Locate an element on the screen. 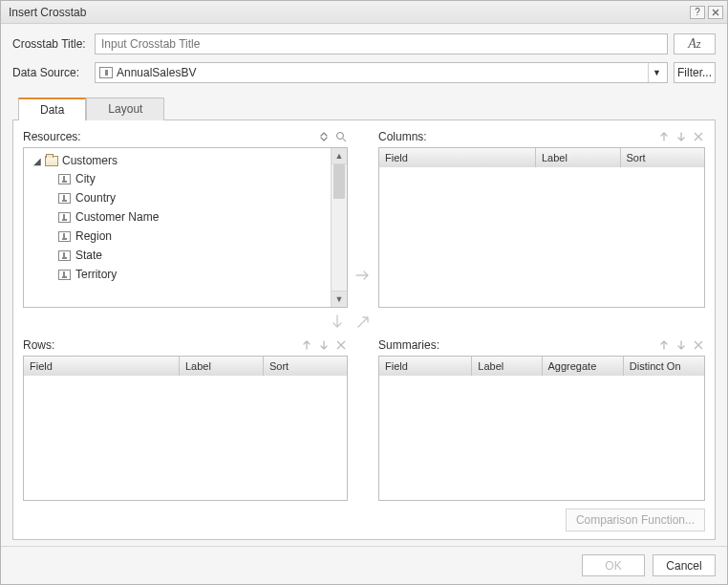 The image size is (728, 585). tree-leaf: State is located at coordinates (200, 255).